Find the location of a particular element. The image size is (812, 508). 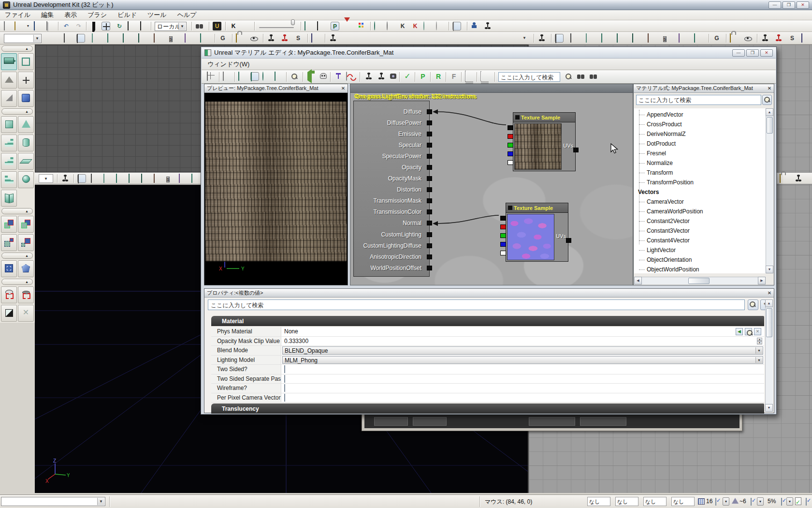

blue-prism-button is located at coordinates (26, 269).